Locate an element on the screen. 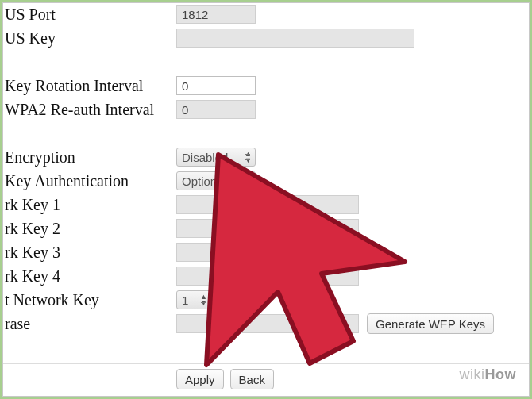 The width and height of the screenshot is (532, 399). generate-wep-keys-button: Generate WEP Keys is located at coordinates (430, 324).